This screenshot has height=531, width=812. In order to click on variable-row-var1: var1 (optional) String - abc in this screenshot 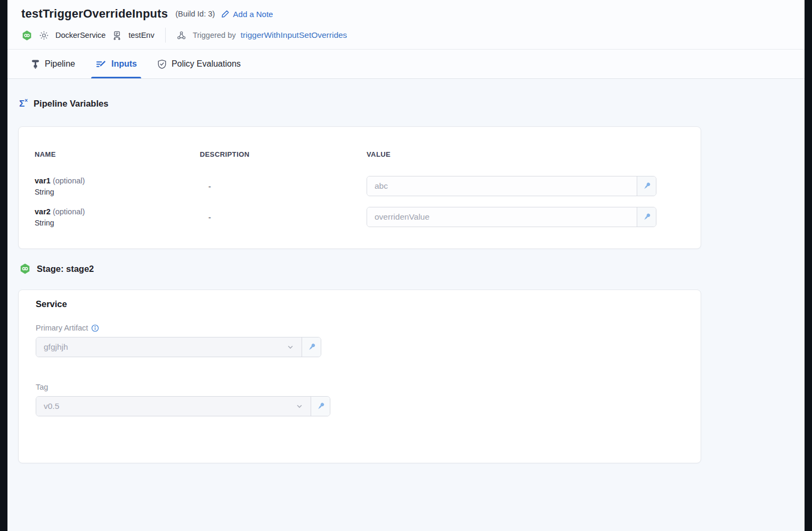, I will do `click(360, 186)`.